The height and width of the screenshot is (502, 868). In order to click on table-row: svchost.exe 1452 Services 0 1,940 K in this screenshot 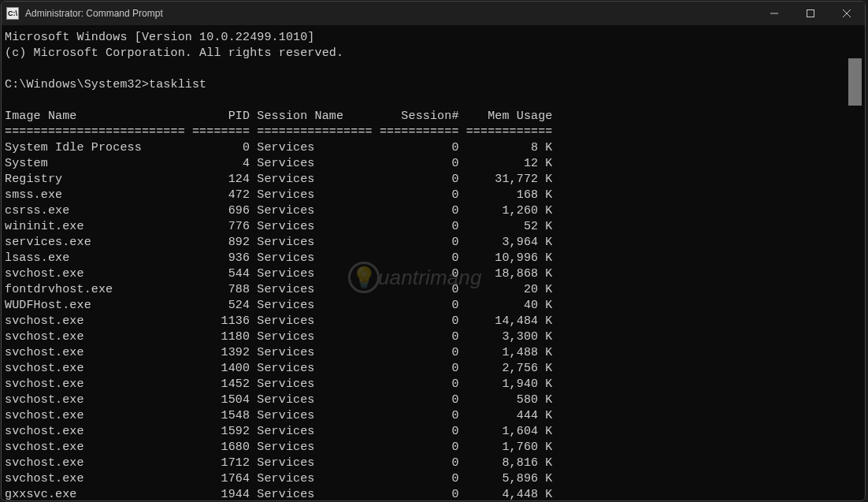, I will do `click(433, 385)`.